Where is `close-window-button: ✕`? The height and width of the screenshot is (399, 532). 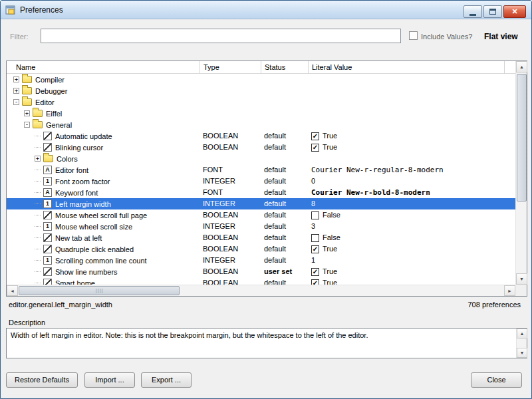 close-window-button: ✕ is located at coordinates (515, 12).